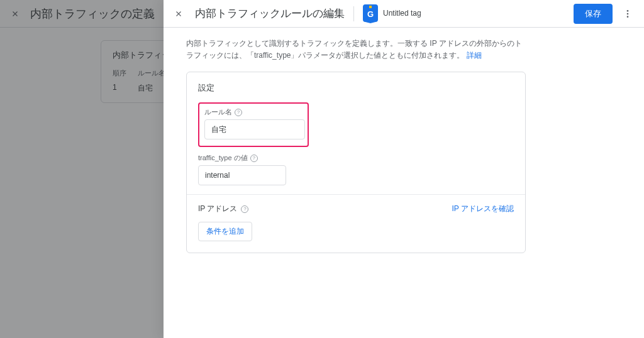 This screenshot has width=644, height=338. What do you see at coordinates (474, 55) in the screenshot?
I see `learn-more-link: 詳細` at bounding box center [474, 55].